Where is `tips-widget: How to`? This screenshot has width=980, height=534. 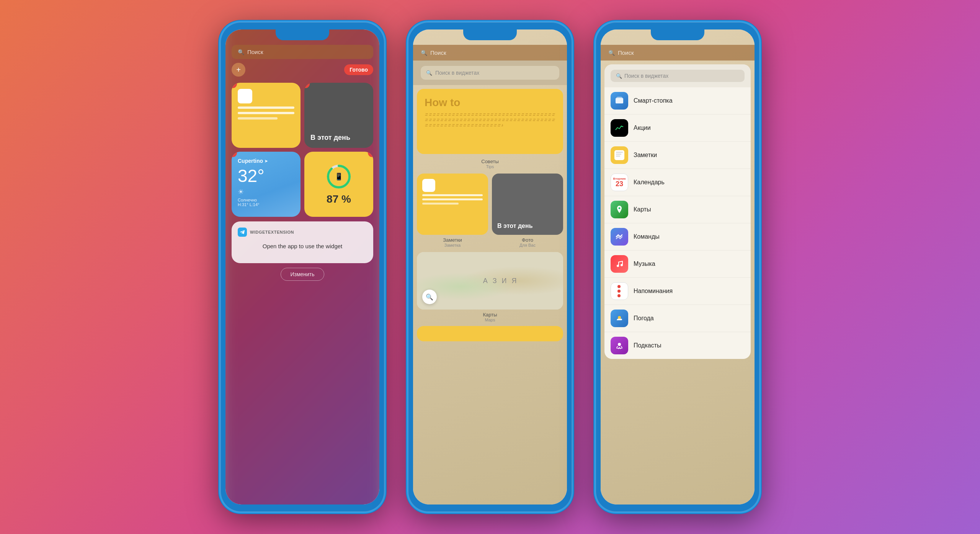 tips-widget: How to is located at coordinates (490, 121).